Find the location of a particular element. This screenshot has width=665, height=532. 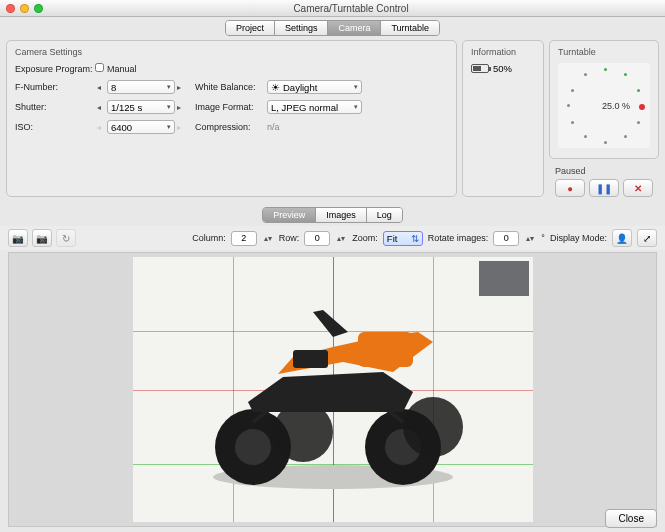

close-button: Close is located at coordinates (631, 518).